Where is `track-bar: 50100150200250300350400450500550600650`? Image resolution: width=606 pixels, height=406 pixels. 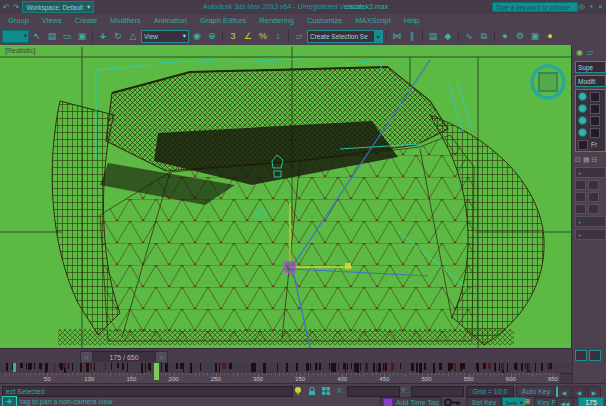 track-bar: 50100150200250300350400450500550600650 is located at coordinates (286, 372).